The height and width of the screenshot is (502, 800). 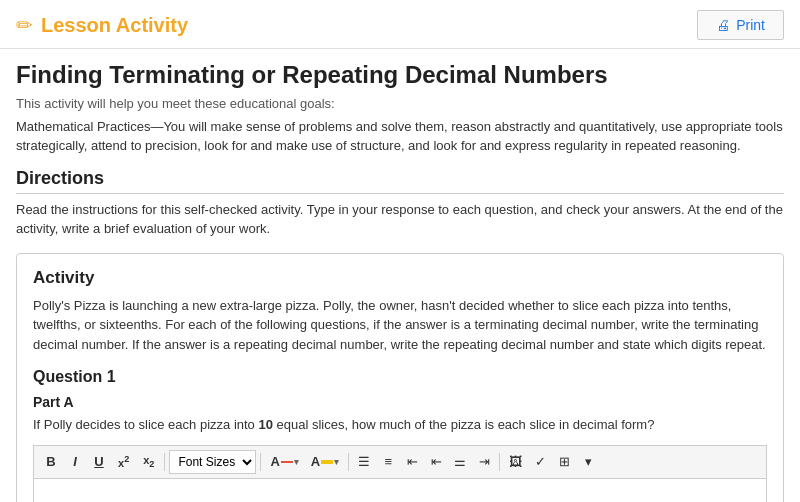 I want to click on bold-button: B, so click(x=51, y=462).